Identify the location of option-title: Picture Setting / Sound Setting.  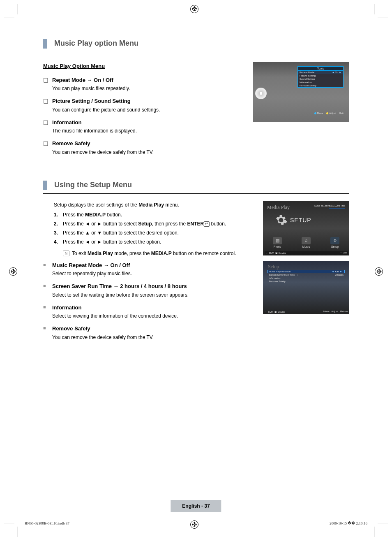
(91, 101).